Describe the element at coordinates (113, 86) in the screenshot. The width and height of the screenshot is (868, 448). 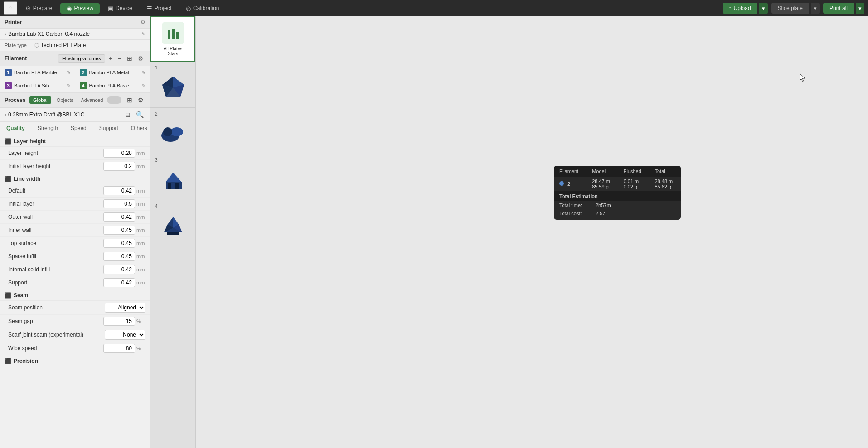
I see `filament-item-4: 4 Bambu PLA Basic ✎` at that location.